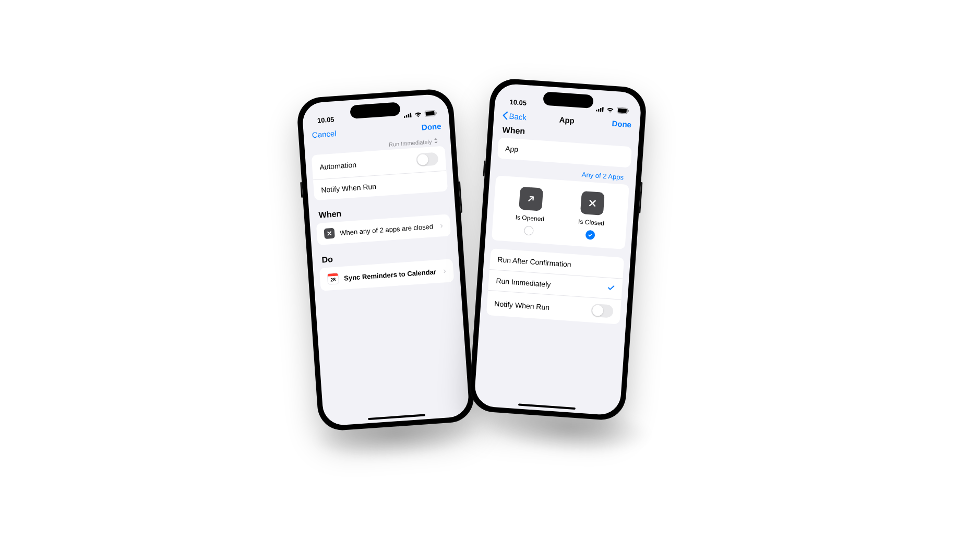  I want to click on chevron-left-icon, so click(505, 116).